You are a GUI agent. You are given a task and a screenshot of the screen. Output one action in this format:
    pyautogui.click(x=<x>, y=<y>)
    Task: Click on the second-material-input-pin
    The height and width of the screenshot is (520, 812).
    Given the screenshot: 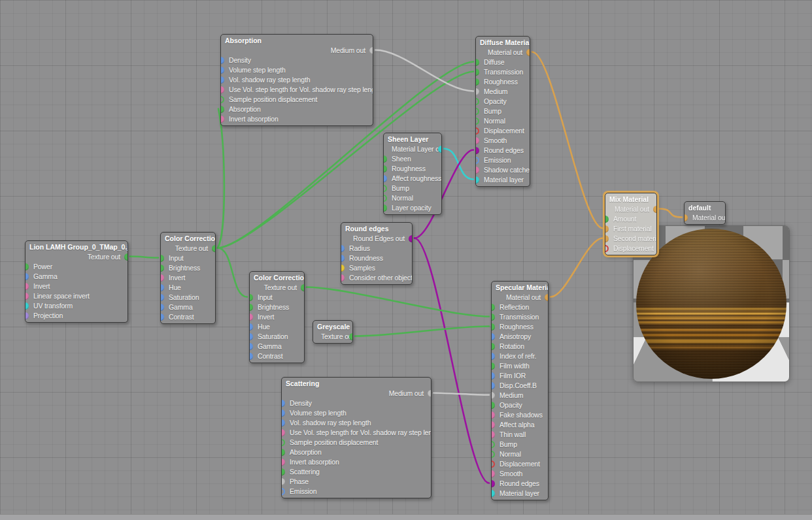 What is the action you would take?
    pyautogui.click(x=607, y=239)
    